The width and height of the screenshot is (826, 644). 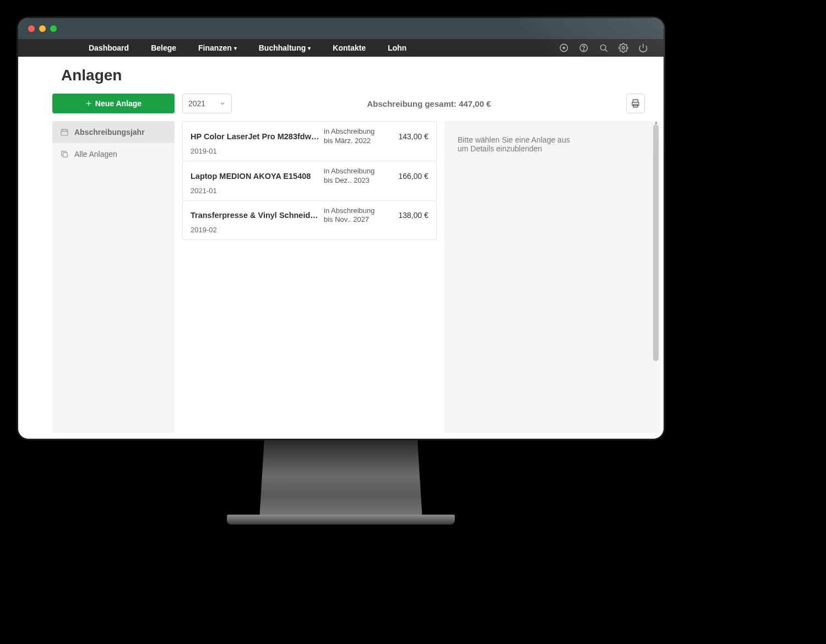 What do you see at coordinates (309, 220) in the screenshot?
I see `asset-row: Transferpresse & Vinyl Schneidepl… in Ab…` at bounding box center [309, 220].